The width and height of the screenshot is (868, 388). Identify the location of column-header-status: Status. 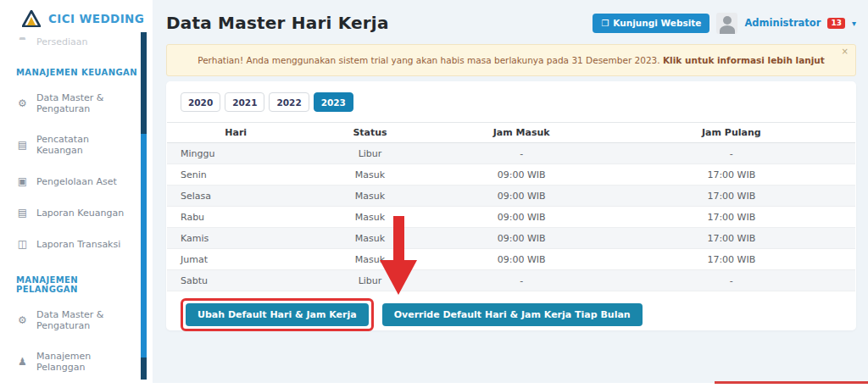
(370, 133).